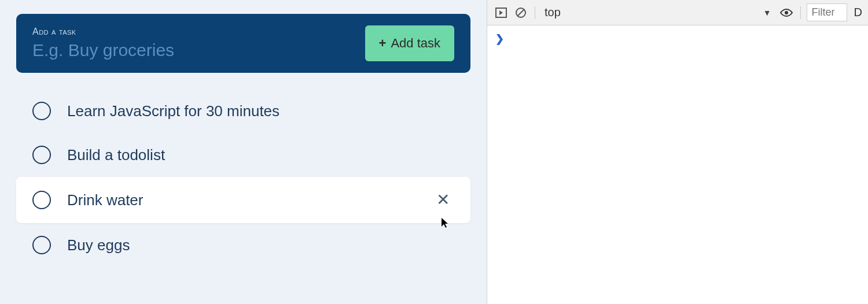 This screenshot has height=304, width=868. Describe the element at coordinates (827, 13) in the screenshot. I see `filter-input` at that location.